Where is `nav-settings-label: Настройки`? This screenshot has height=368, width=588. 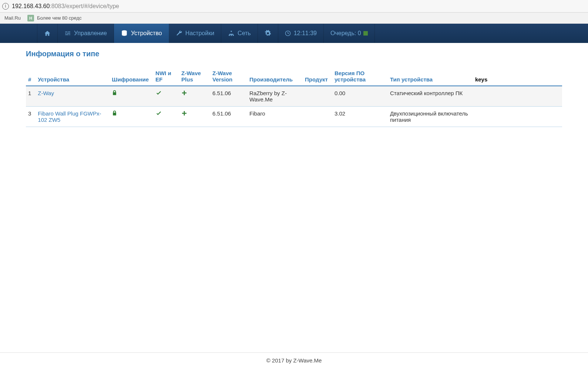 nav-settings-label: Настройки is located at coordinates (200, 33).